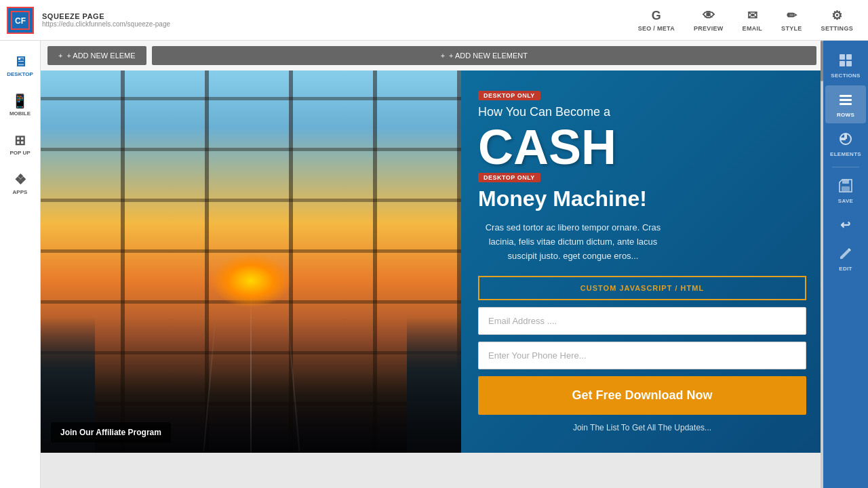 The width and height of the screenshot is (868, 488). Describe the element at coordinates (709, 28) in the screenshot. I see `preview-label: PREVIEW` at that location.